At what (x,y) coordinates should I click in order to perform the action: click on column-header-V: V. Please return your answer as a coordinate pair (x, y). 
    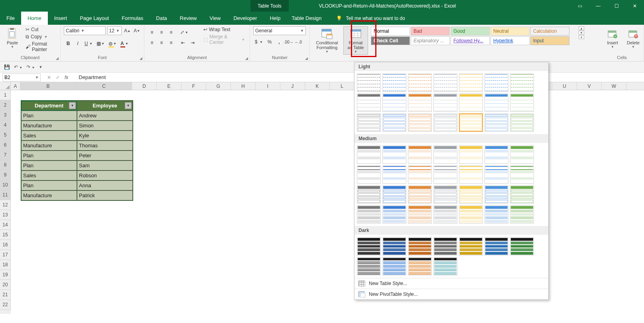
    Looking at the image, I should click on (589, 86).